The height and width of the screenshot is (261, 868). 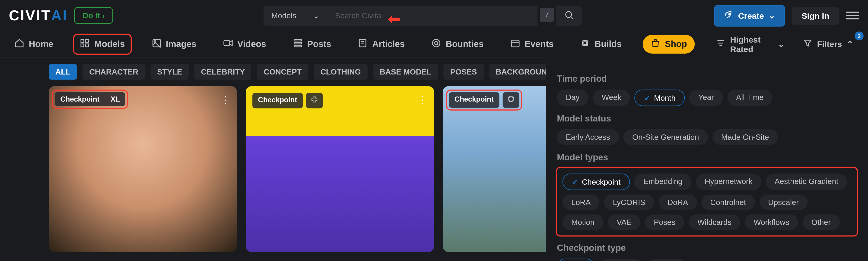 I want to click on model-card: Checkpoint XL ⋮, so click(x=143, y=170).